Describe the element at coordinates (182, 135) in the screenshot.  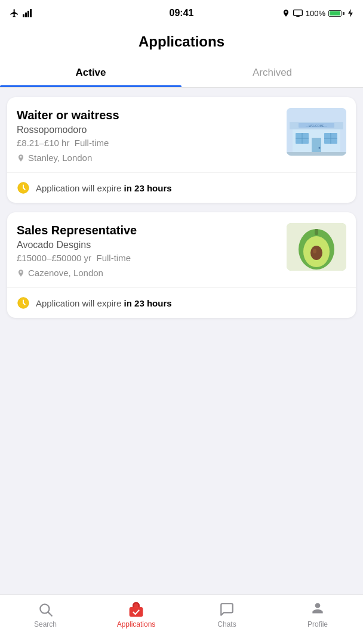
I see `job-card-1-top: Waiter or waitress Rossopomodoro £8.21–£…` at that location.